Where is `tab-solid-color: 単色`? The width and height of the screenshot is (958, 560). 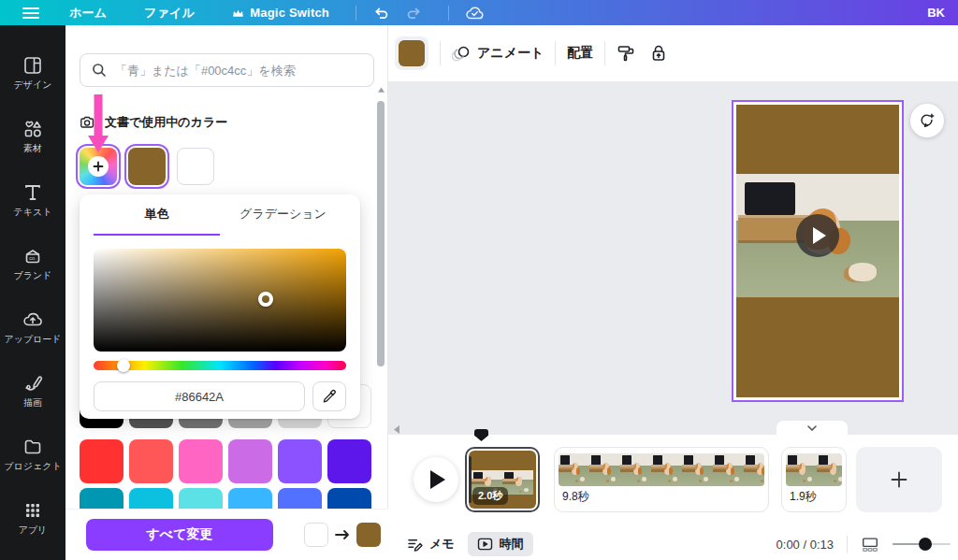
tab-solid-color: 単色 is located at coordinates (157, 215).